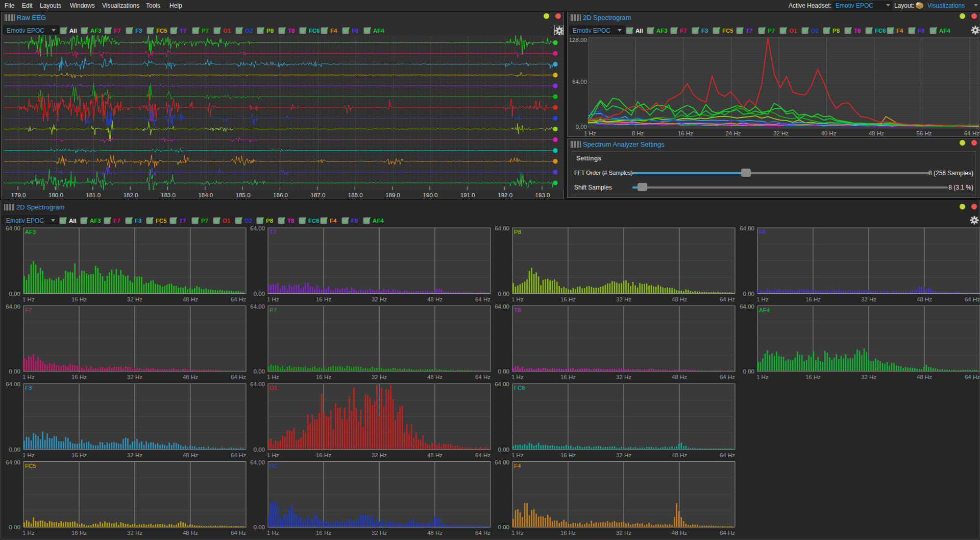 Image resolution: width=980 pixels, height=540 pixels. Describe the element at coordinates (765, 310) in the screenshot. I see `svg-text: AF4` at that location.